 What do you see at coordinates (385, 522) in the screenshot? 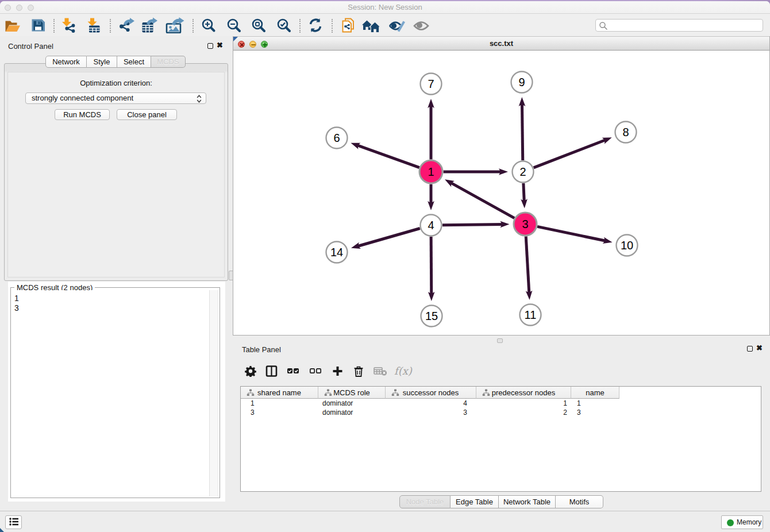
I see `status-bar: Memory` at bounding box center [385, 522].